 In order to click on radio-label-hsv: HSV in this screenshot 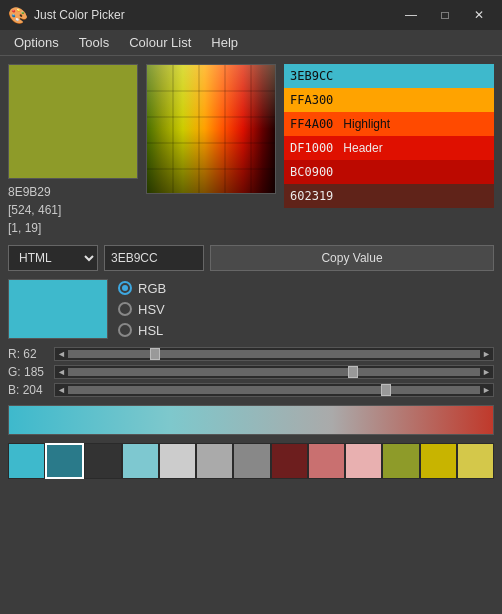, I will do `click(152, 310)`.